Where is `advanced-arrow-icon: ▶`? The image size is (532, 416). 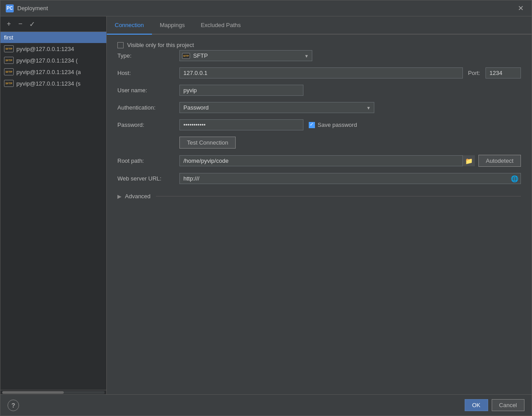 advanced-arrow-icon: ▶ is located at coordinates (120, 196).